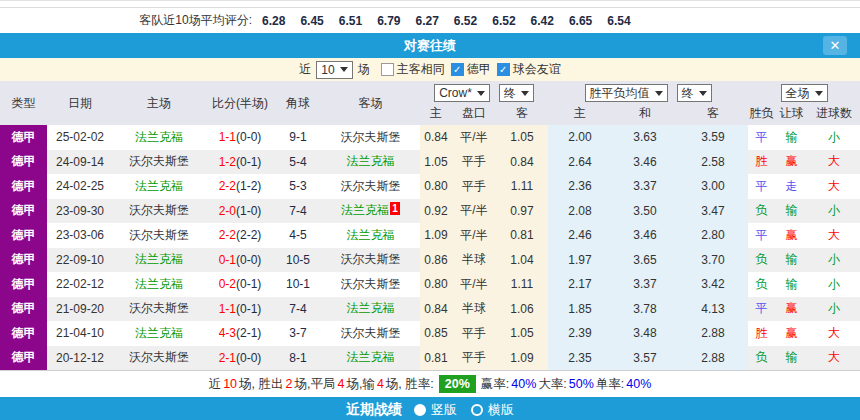  I want to click on corner-count: 10-1, so click(298, 284).